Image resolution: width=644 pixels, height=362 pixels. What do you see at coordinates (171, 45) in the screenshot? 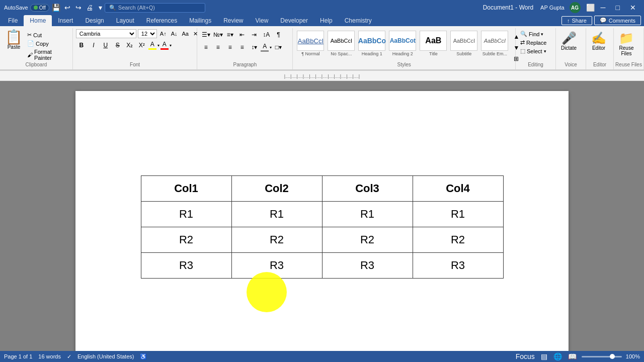
I see `font-color-dropdown-icon: ▾` at bounding box center [171, 45].